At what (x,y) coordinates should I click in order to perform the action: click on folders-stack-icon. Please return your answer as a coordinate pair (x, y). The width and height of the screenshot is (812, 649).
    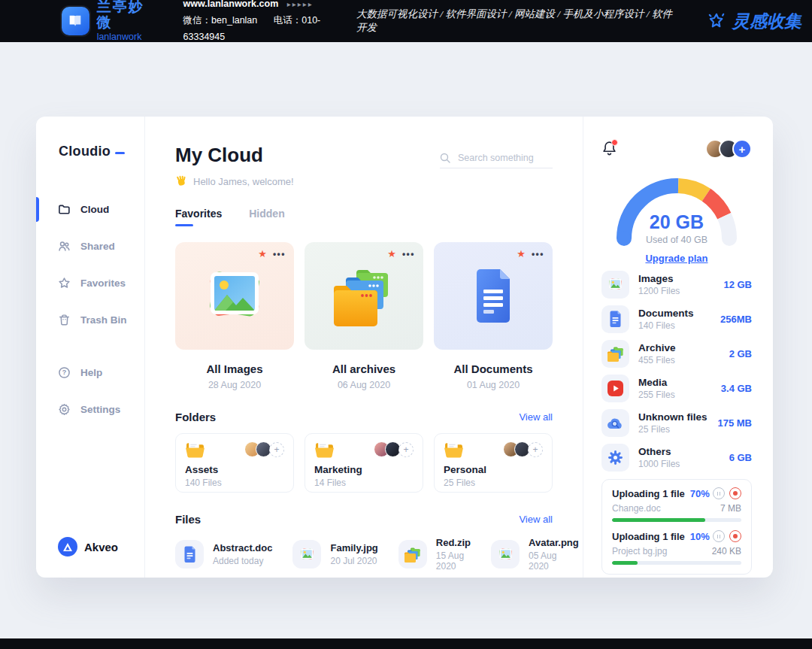
    Looking at the image, I should click on (364, 296).